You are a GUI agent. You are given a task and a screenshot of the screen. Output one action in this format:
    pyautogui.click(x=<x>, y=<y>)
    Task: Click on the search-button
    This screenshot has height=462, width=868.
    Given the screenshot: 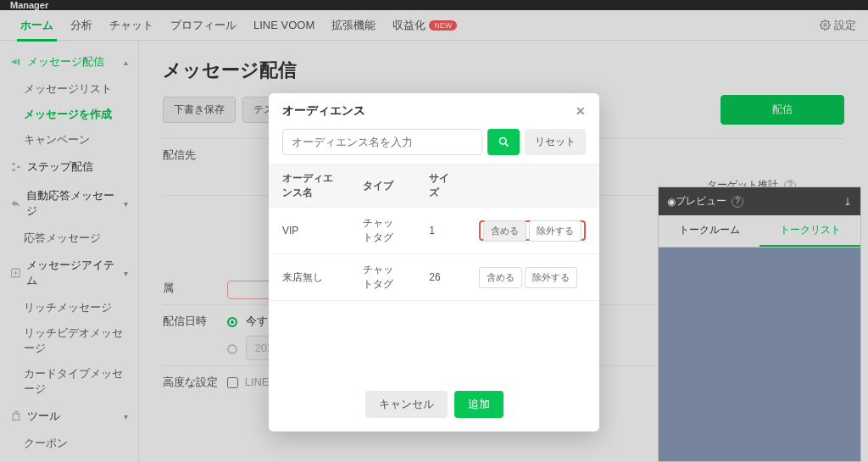 What is the action you would take?
    pyautogui.click(x=504, y=142)
    